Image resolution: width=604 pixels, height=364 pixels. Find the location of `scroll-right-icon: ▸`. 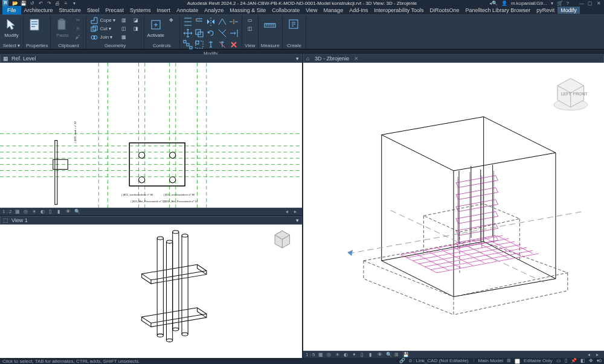

scroll-right-icon: ▸ is located at coordinates (297, 211).